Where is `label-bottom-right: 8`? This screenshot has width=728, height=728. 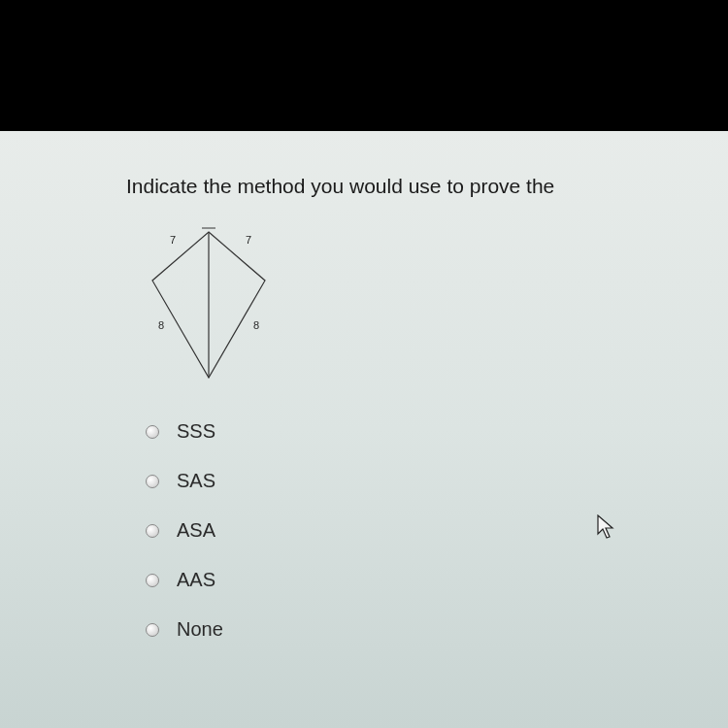
label-bottom-right: 8 is located at coordinates (256, 325).